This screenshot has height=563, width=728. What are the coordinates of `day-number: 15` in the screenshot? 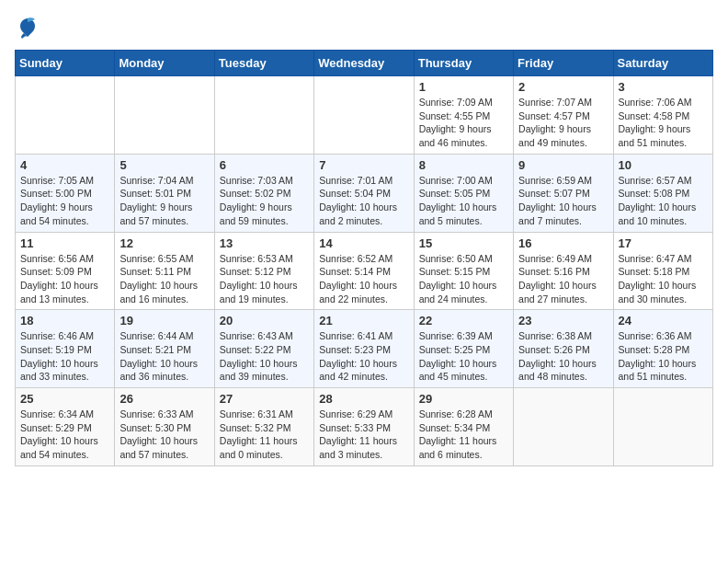 It's located at (463, 243).